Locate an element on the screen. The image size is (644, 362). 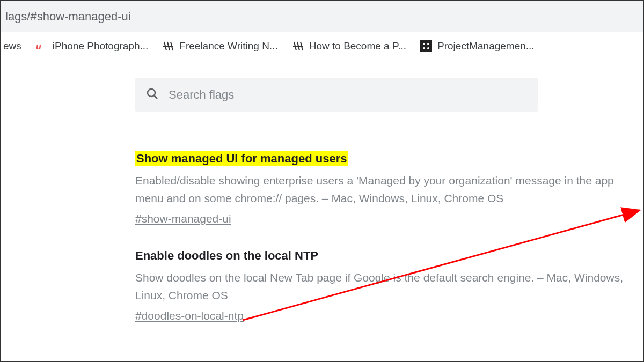
divider is located at coordinates (323, 128).